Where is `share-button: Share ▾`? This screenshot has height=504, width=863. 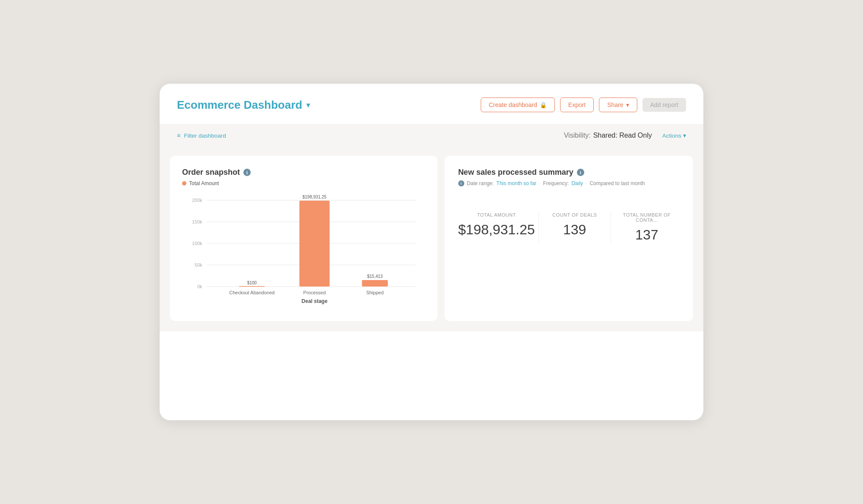
share-button: Share ▾ is located at coordinates (618, 105).